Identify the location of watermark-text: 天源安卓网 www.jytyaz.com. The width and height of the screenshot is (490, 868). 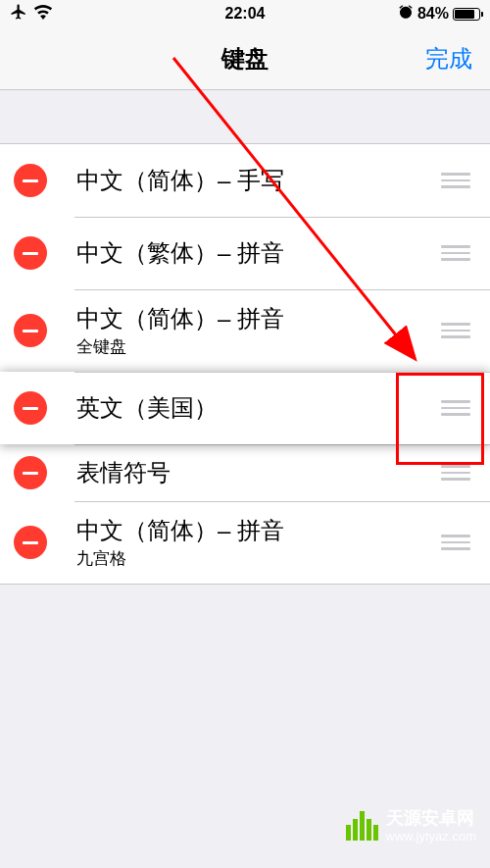
(431, 826).